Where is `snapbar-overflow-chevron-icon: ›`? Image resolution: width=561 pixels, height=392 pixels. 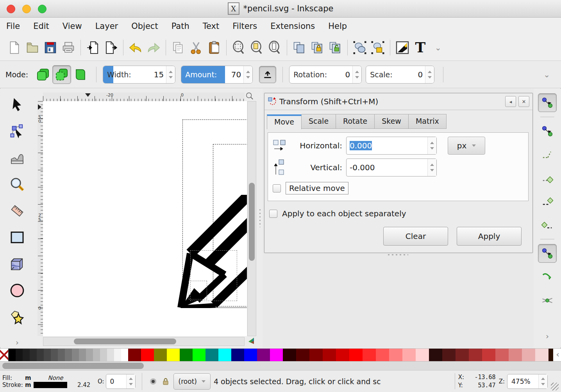
snapbar-overflow-chevron-icon: › is located at coordinates (547, 336).